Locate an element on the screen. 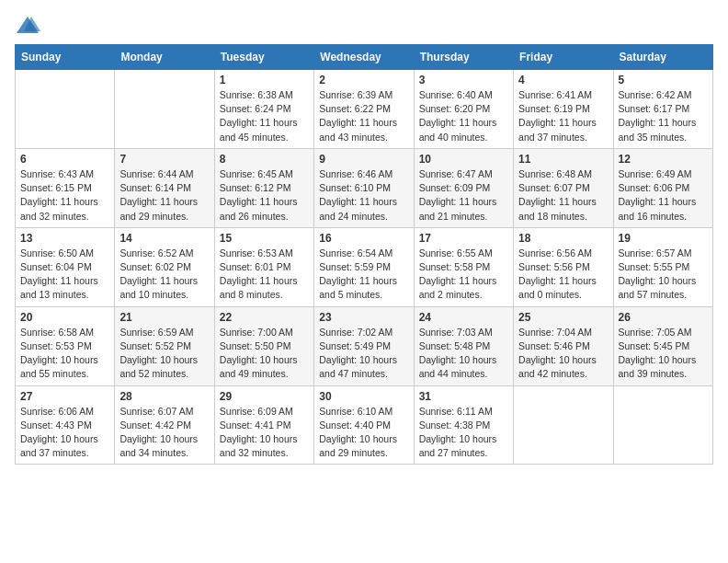 Image resolution: width=728 pixels, height=563 pixels. day-number: 2 is located at coordinates (364, 80).